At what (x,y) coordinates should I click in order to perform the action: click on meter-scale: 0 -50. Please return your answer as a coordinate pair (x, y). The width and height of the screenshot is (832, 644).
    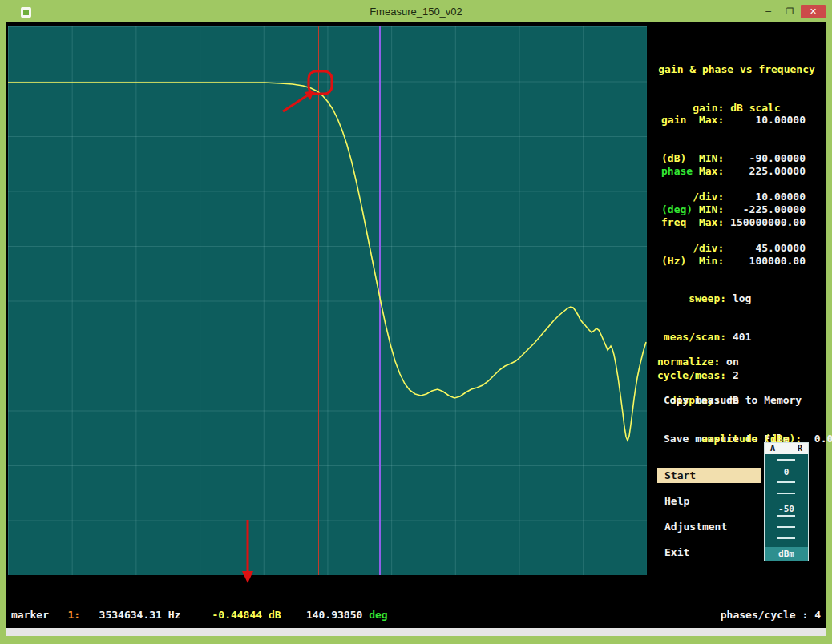
    Looking at the image, I should click on (786, 501).